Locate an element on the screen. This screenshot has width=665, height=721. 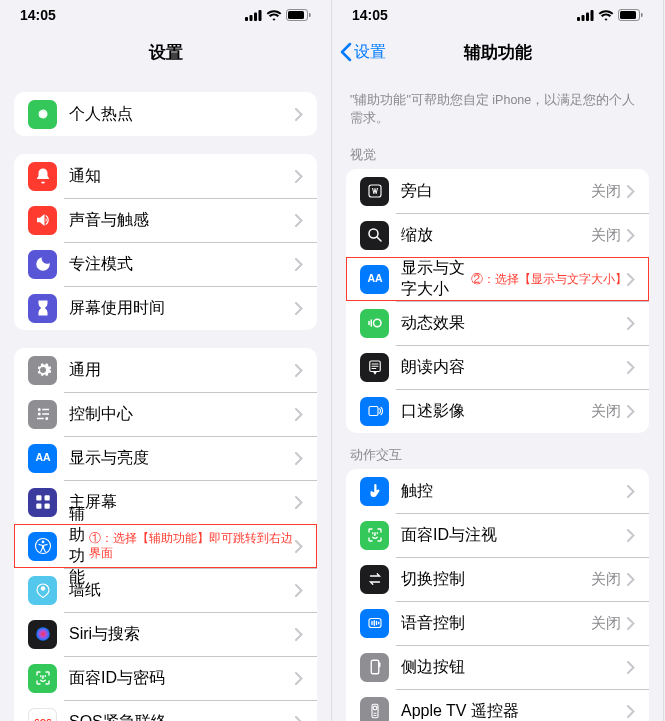
row-value: 关闭 is located at coordinates (606, 412).